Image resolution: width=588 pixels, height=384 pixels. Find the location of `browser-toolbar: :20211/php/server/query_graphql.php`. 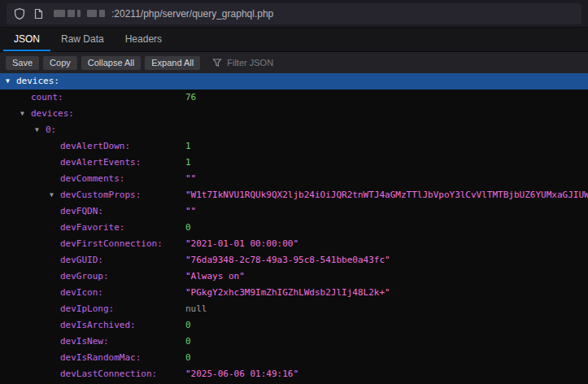

browser-toolbar: :20211/php/server/query_graphql.php is located at coordinates (294, 14).